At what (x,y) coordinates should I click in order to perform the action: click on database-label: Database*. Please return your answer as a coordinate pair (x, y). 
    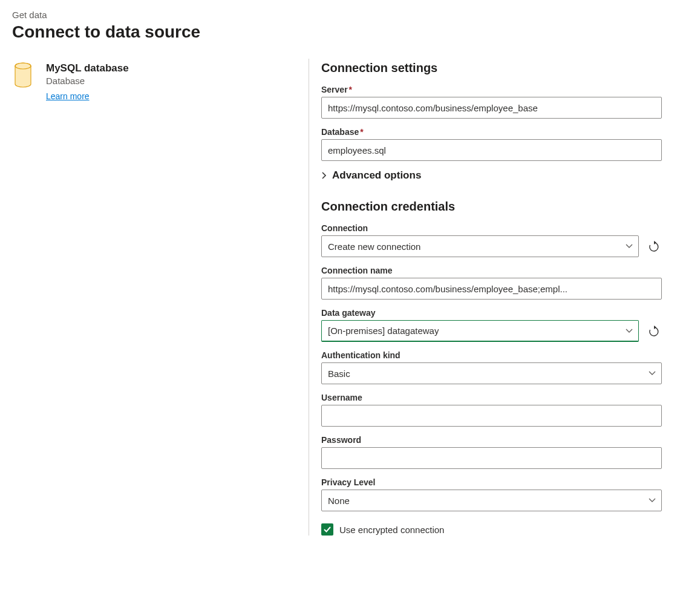
    Looking at the image, I should click on (491, 132).